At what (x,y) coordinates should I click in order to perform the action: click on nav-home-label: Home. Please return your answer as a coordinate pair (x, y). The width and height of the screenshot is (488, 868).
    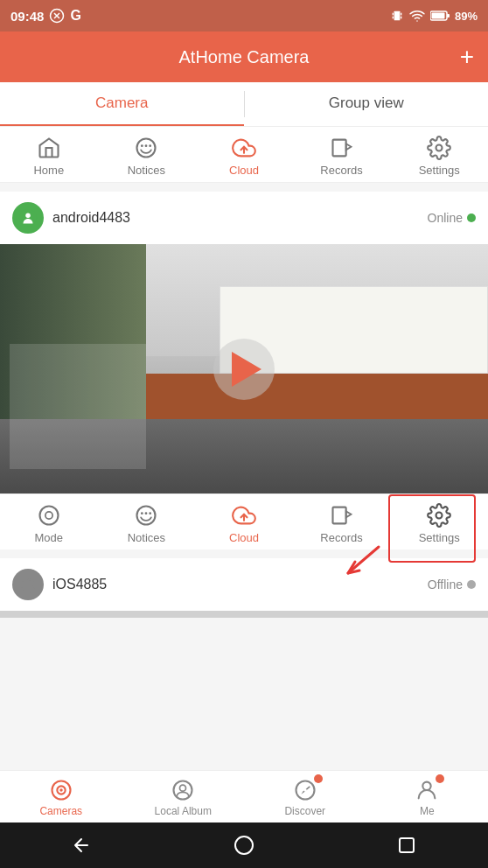
    Looking at the image, I should click on (49, 170).